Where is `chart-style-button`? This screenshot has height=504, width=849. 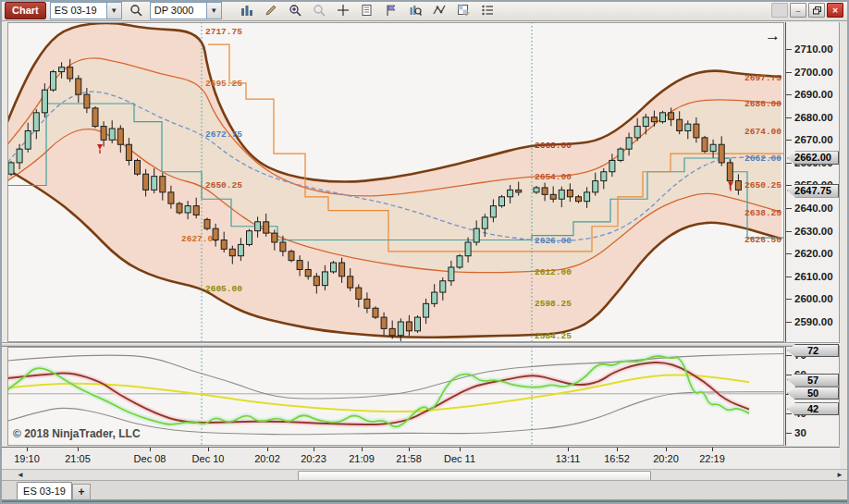
chart-style-button is located at coordinates (247, 11).